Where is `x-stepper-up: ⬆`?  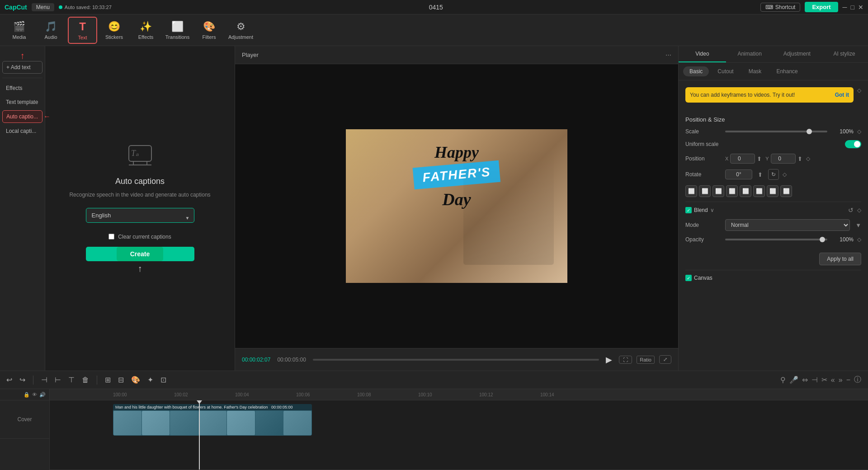 x-stepper-up: ⬆ is located at coordinates (760, 159).